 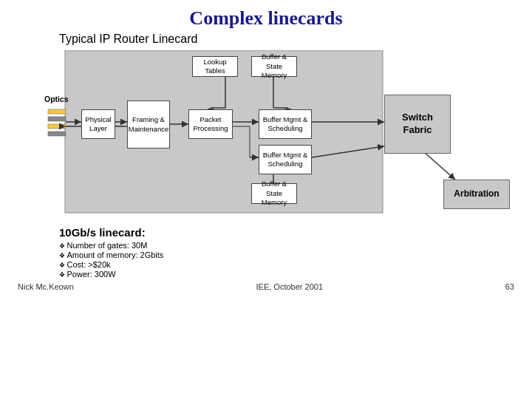 I want to click on subtitle: Typical IP Router Linecard, so click(x=288, y=39).